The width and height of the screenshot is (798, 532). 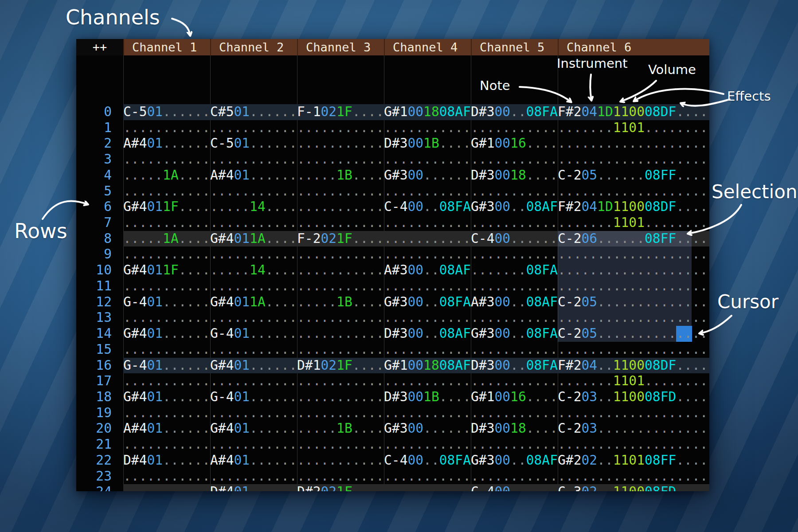 What do you see at coordinates (427, 334) in the screenshot?
I see `pattern-cell: D#300..08AF` at bounding box center [427, 334].